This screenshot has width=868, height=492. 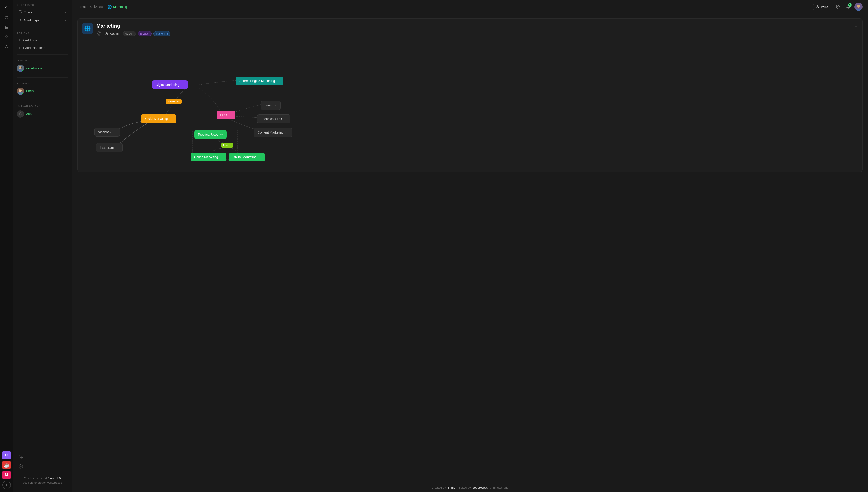 What do you see at coordinates (7, 47) in the screenshot?
I see `user-nav-icon` at bounding box center [7, 47].